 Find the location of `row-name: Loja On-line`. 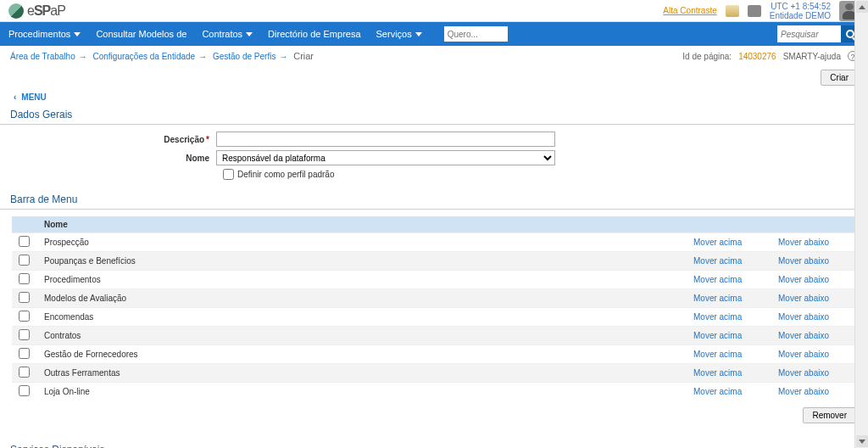

row-name: Loja On-line is located at coordinates (362, 392).